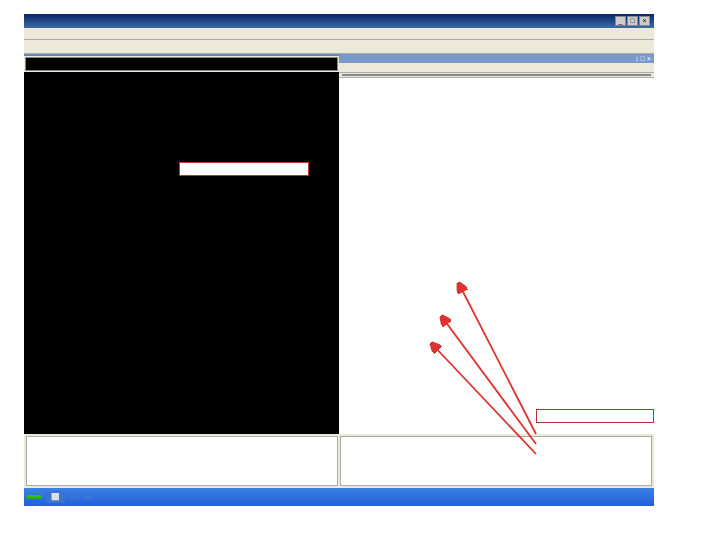 The width and height of the screenshot is (720, 540). Describe the element at coordinates (182, 64) in the screenshot. I see `command-input` at that location.